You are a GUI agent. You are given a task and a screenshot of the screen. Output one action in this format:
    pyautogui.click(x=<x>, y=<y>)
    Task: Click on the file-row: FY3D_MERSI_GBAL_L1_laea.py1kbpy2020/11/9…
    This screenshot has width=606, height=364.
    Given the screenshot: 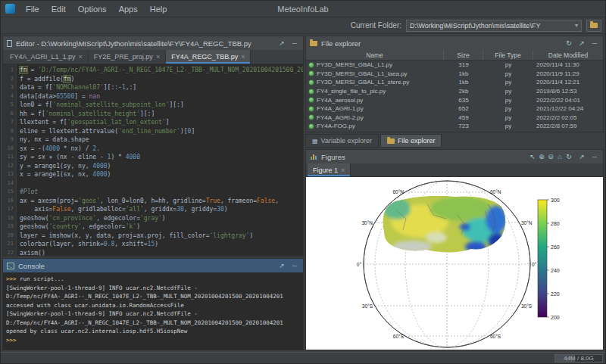 What is the action you would take?
    pyautogui.click(x=454, y=74)
    